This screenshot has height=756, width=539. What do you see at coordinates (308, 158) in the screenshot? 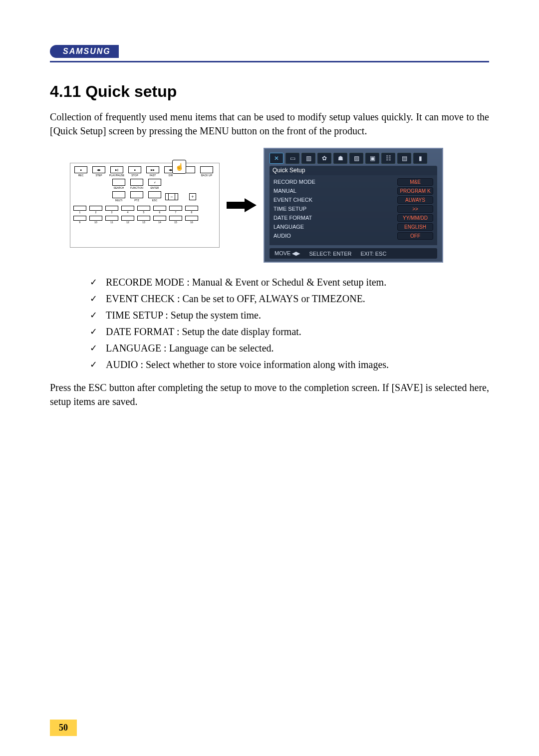
I see `tile-icon: ▥` at bounding box center [308, 158].